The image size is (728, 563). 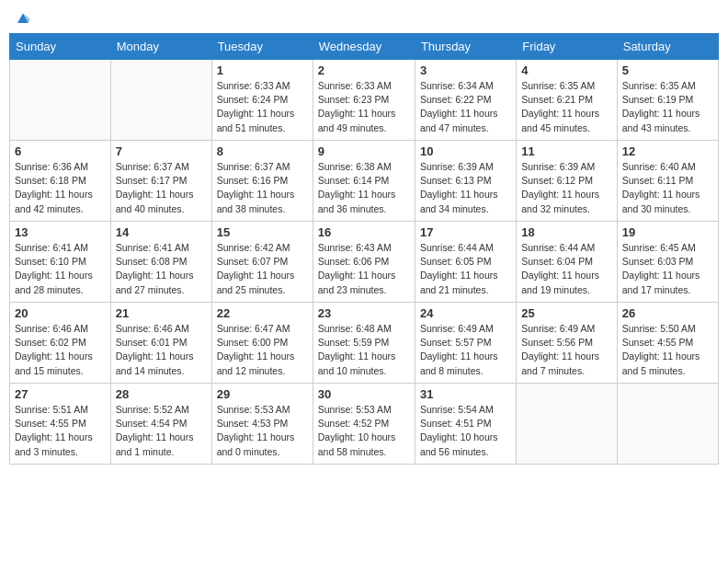 I want to click on calendar-cell: 11Sunrise: 6:39 AM Sunset: 6:12 PM Dayli…, so click(x=566, y=181).